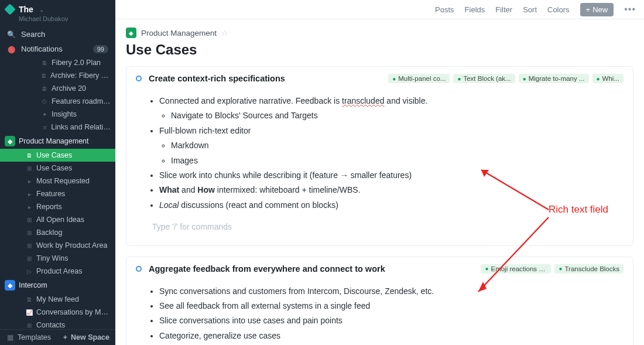 The height and width of the screenshot is (345, 644). I want to click on card-title: Create context-rich specifications, so click(265, 78).